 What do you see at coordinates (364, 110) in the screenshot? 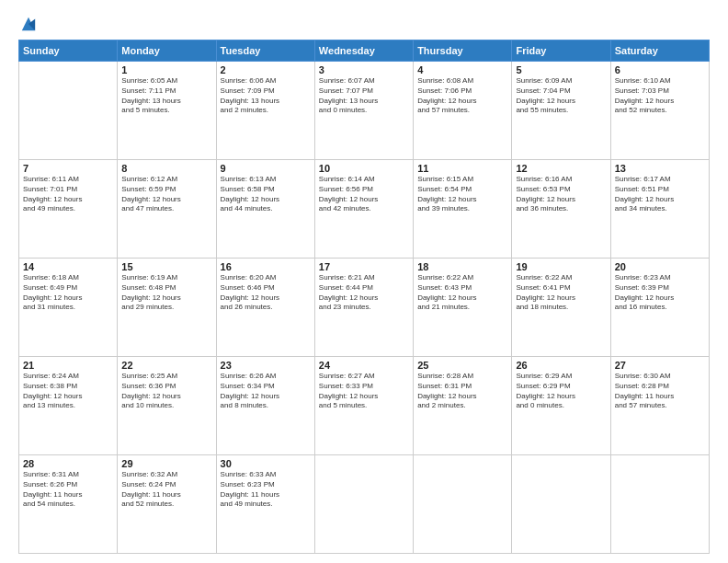
I see `calendar-cell: 3Sunrise: 6:07 AM Sunset: 7:07 PM Daylig…` at bounding box center [364, 110].